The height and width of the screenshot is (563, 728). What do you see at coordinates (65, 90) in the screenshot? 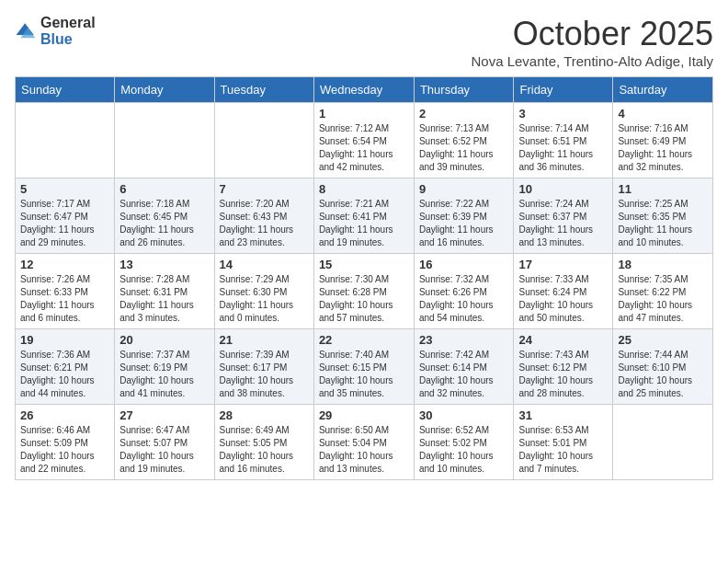
I see `day-header-sunday: Sunday` at bounding box center [65, 90].